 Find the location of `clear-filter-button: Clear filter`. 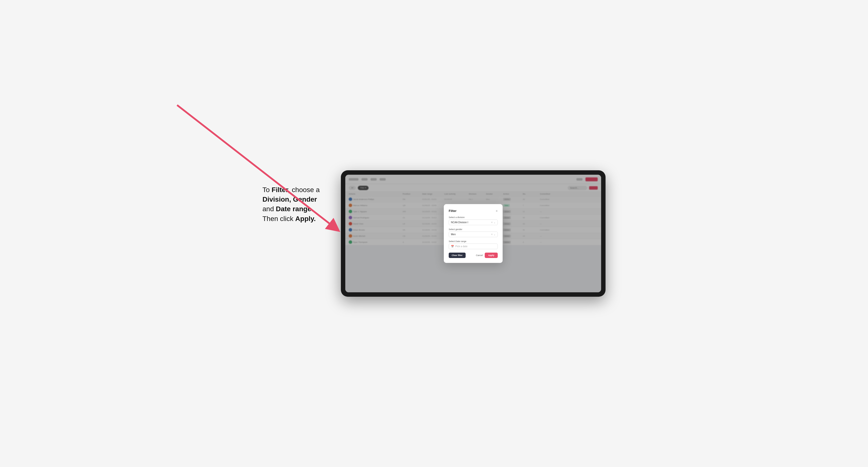

clear-filter-button: Clear filter is located at coordinates (457, 255).